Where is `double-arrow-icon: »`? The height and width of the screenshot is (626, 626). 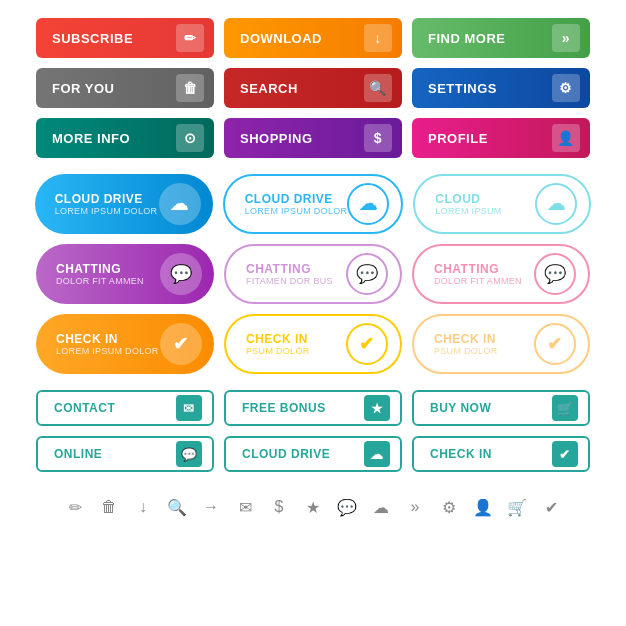 double-arrow-icon: » is located at coordinates (415, 507).